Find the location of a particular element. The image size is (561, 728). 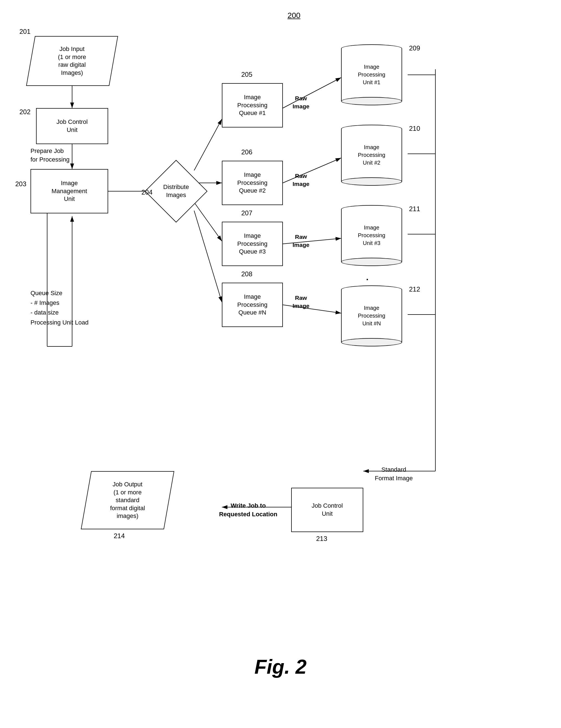

ref-211: 211 is located at coordinates (415, 209).